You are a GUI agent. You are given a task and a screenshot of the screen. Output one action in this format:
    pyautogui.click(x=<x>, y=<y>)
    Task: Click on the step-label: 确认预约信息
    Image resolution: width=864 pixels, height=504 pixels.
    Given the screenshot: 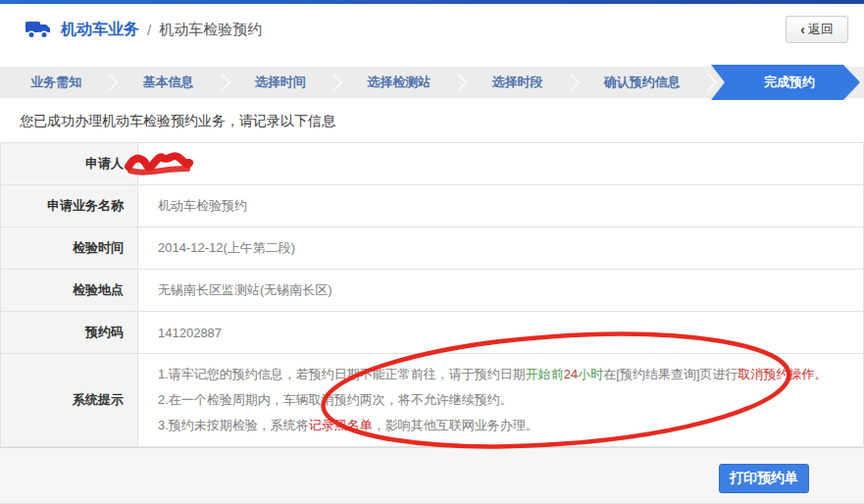 What is the action you would take?
    pyautogui.click(x=642, y=82)
    